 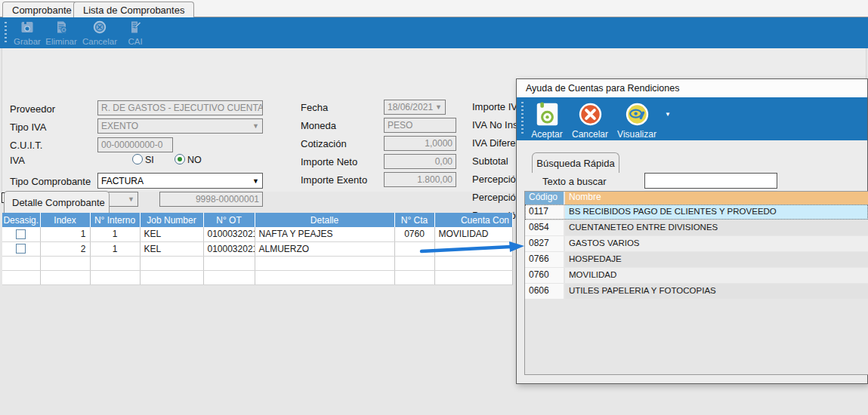 What do you see at coordinates (544, 244) in the screenshot?
I see `cuenta-code: 0827` at bounding box center [544, 244].